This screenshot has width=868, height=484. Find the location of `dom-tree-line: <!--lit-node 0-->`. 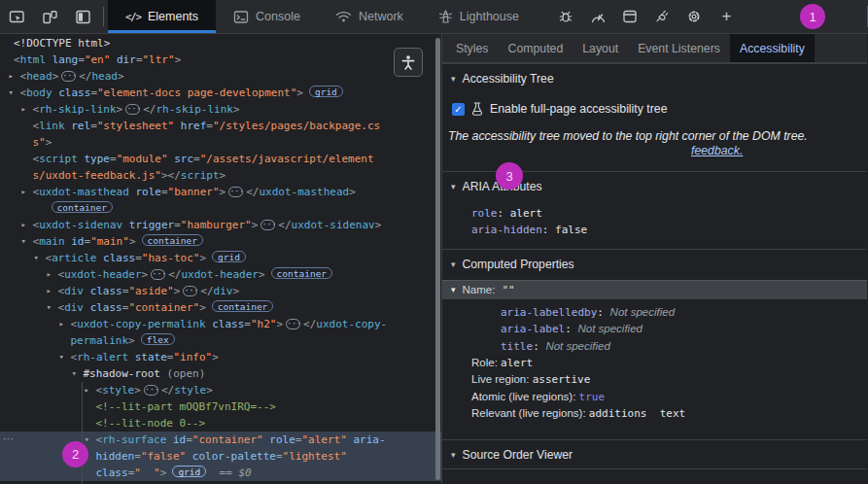

dom-tree-line: <!--lit-node 0--> is located at coordinates (221, 424).